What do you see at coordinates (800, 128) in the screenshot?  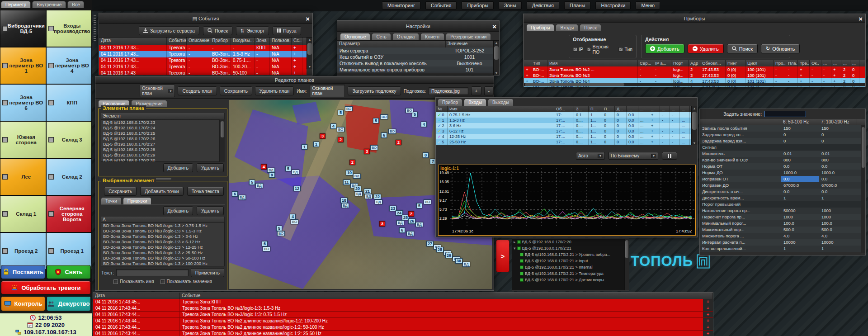 I see `value-col-1: 150` at bounding box center [800, 128].